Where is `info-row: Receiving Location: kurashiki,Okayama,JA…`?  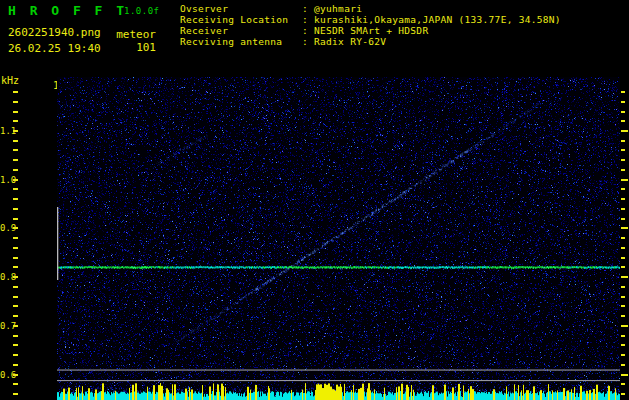
info-row: Receiving Location: kurashiki,Okayama,JA… is located at coordinates (370, 20).